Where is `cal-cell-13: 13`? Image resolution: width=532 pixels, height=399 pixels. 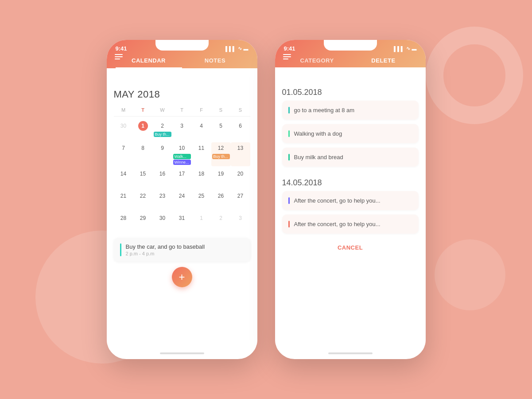 cal-cell-13: 13 is located at coordinates (241, 154).